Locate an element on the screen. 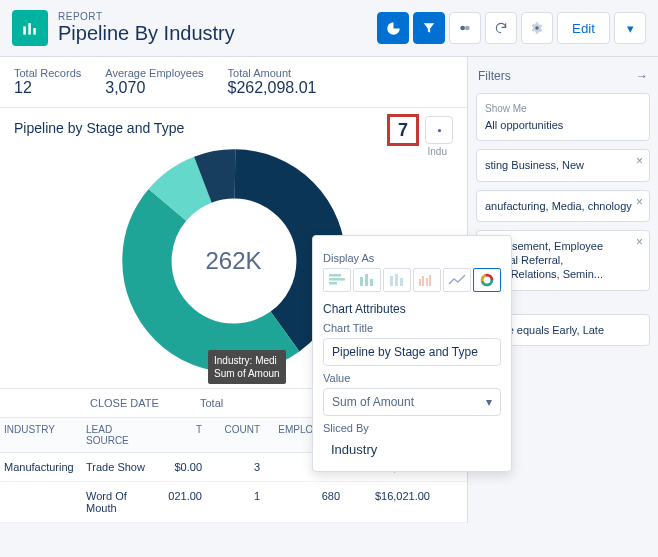  chart-settings-button is located at coordinates (439, 130).